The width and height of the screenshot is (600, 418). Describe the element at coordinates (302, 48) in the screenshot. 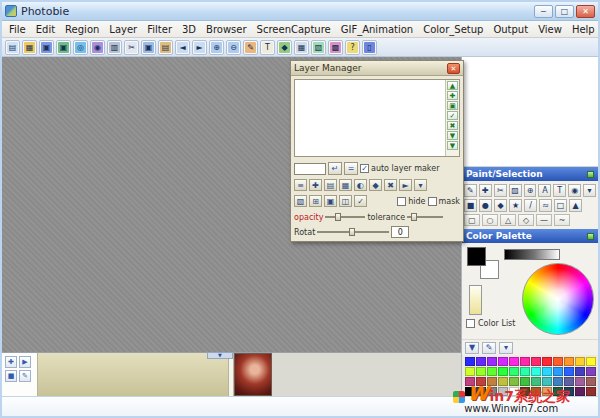

I see `grid-icon: ▦` at that location.